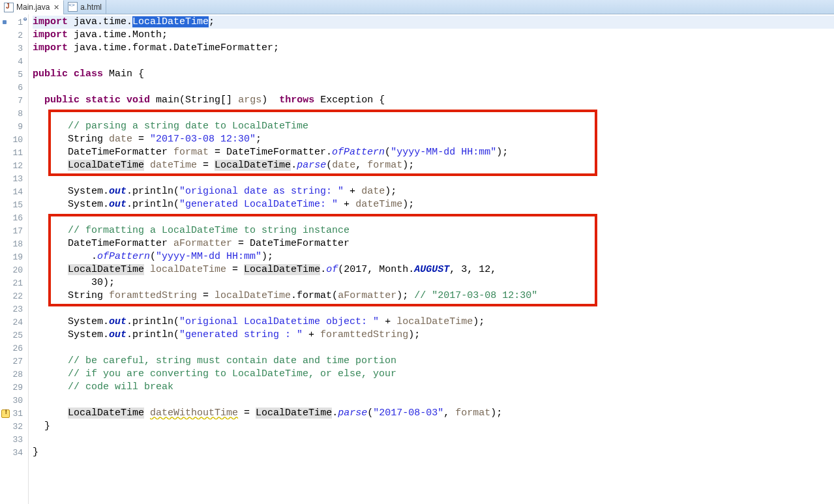 The width and height of the screenshot is (834, 504). Describe the element at coordinates (433, 283) in the screenshot. I see `code-line: 30);` at that location.